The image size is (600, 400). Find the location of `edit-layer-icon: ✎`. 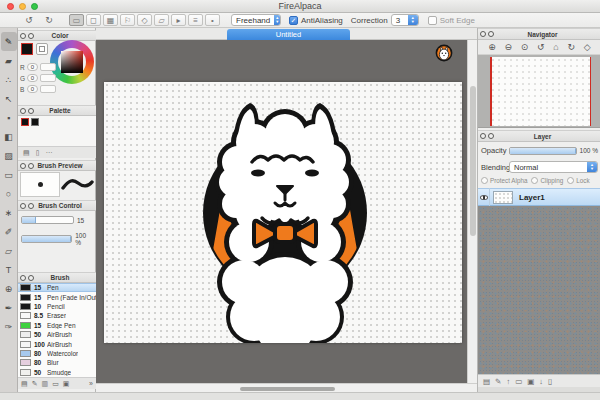

edit-layer-icon: ✎ is located at coordinates (498, 382).